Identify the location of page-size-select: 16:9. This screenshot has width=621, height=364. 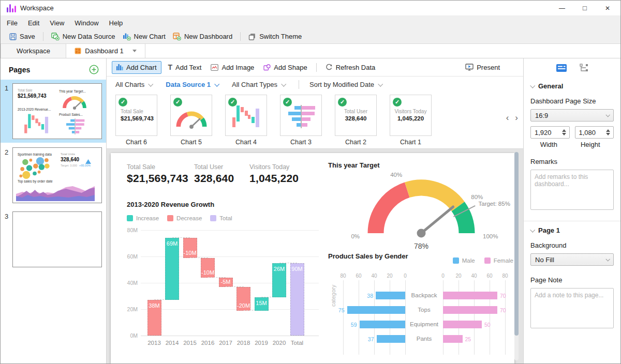
(572, 115).